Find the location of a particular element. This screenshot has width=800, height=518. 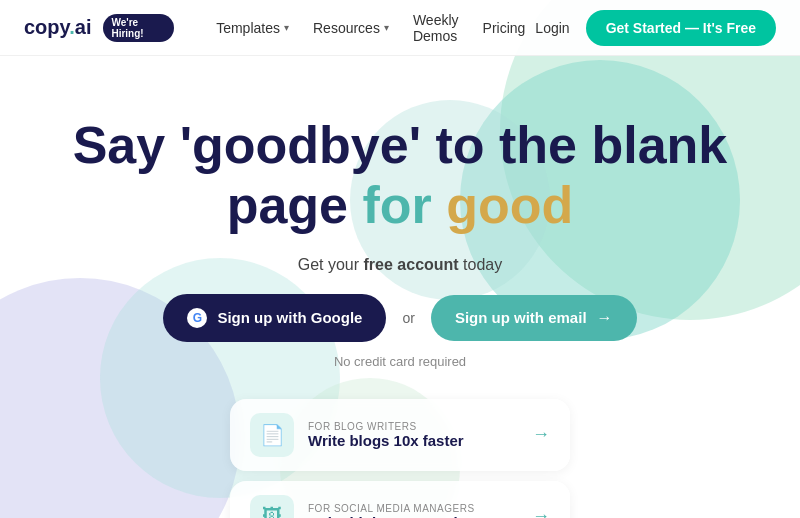

social-title: Write higher converting posts is located at coordinates (420, 516).